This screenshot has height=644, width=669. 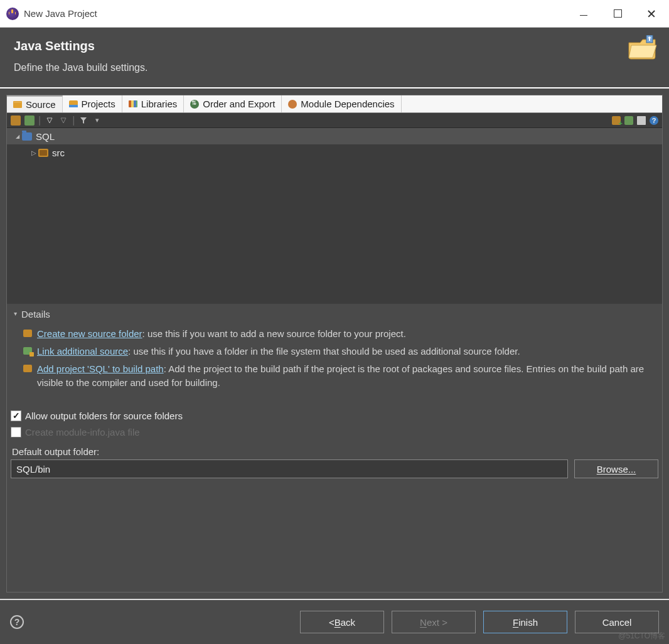 What do you see at coordinates (63, 121) in the screenshot?
I see `toggle2-icon` at bounding box center [63, 121].